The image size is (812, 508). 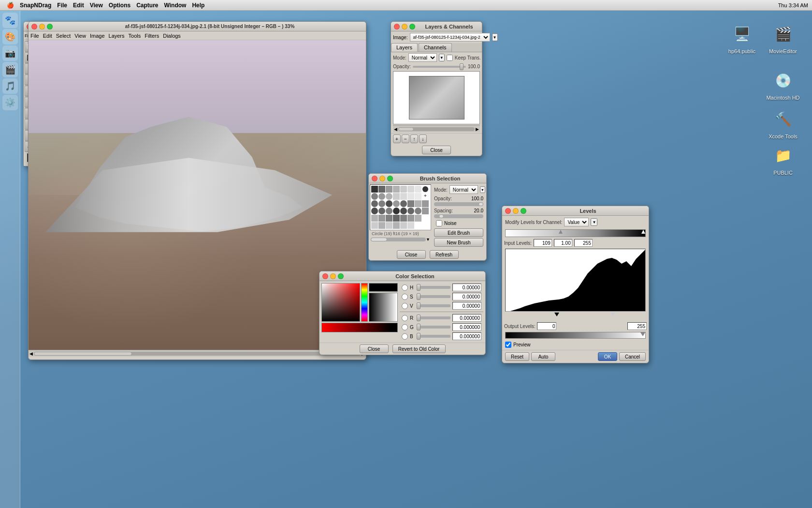 I want to click on tab-channels: Channels, so click(x=435, y=47).